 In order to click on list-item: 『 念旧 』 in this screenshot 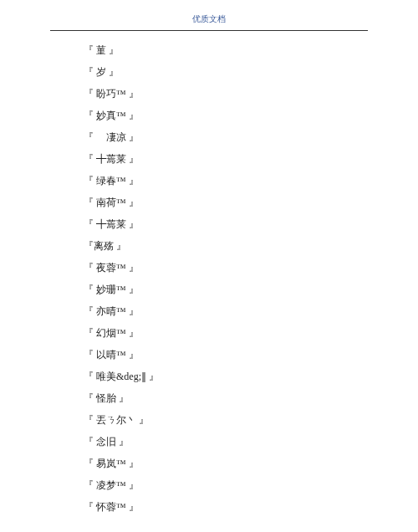, I will do `click(226, 442)`.